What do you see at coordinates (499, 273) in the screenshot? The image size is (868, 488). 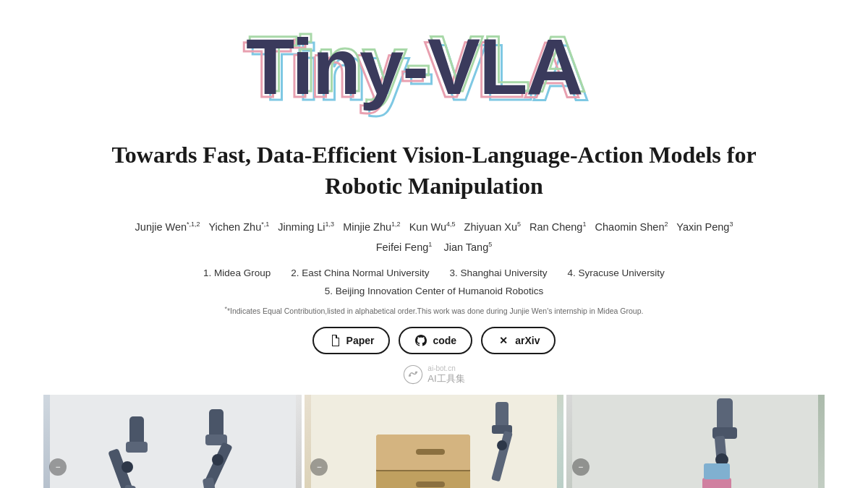 I see `affil-3: 3. Shanghai University` at bounding box center [499, 273].